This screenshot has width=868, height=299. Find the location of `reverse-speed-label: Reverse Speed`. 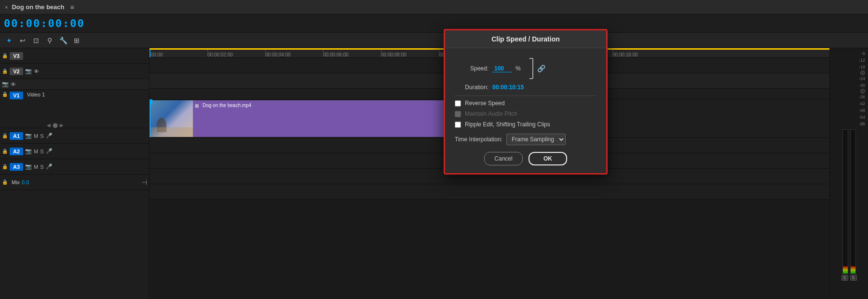

reverse-speed-label: Reverse Speed is located at coordinates (485, 103).